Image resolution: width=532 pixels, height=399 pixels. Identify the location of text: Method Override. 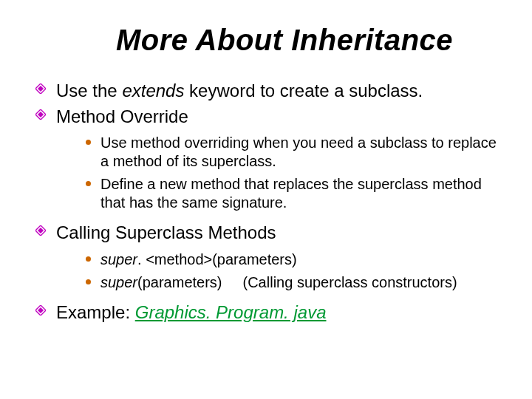
(123, 117).